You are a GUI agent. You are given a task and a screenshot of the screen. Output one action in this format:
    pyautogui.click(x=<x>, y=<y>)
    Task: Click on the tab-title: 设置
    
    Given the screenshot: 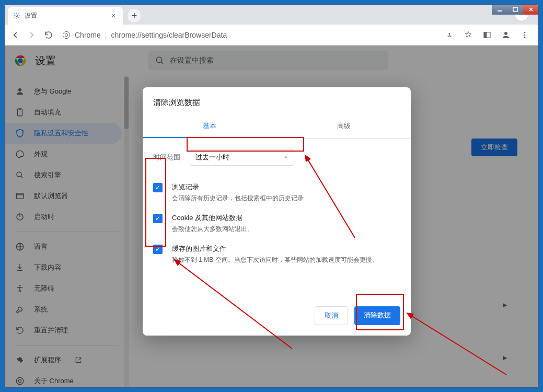 What is the action you would take?
    pyautogui.click(x=31, y=16)
    